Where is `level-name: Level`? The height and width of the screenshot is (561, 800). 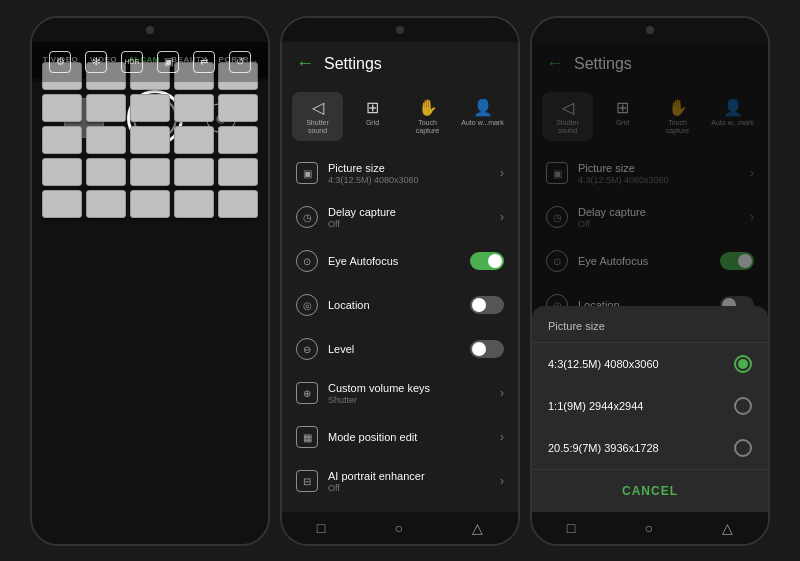
level-name: Level is located at coordinates (399, 349).